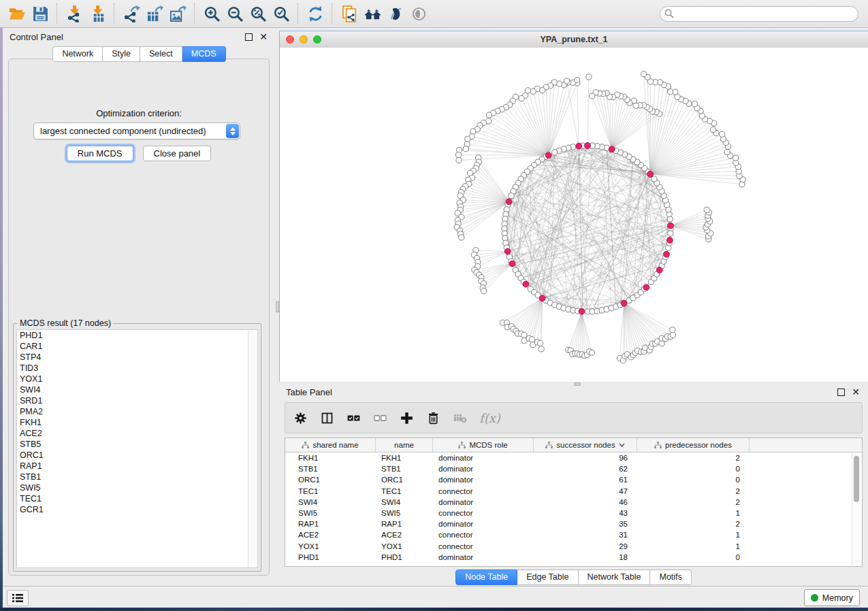 The width and height of the screenshot is (868, 611). I want to click on mcds-result-item: GCR1, so click(138, 510).